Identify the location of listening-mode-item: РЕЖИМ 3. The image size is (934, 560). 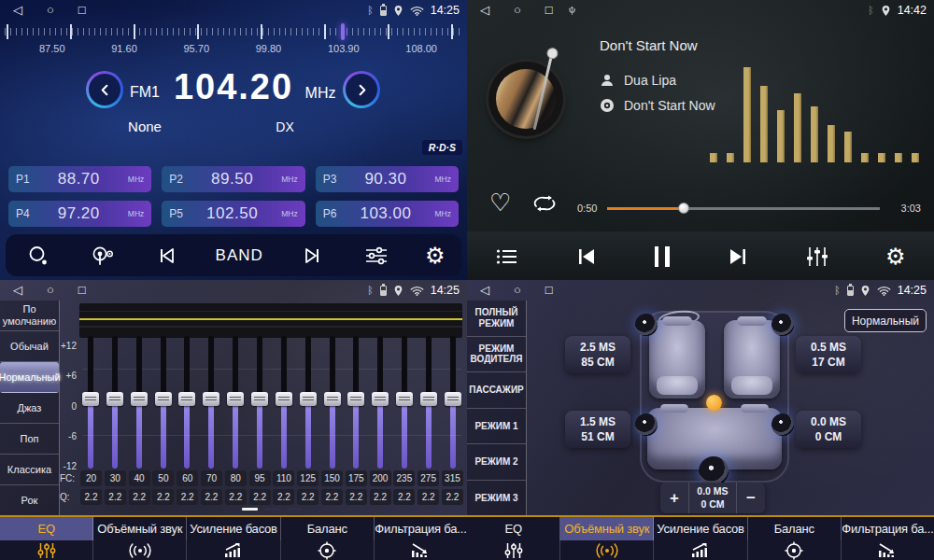
(497, 498).